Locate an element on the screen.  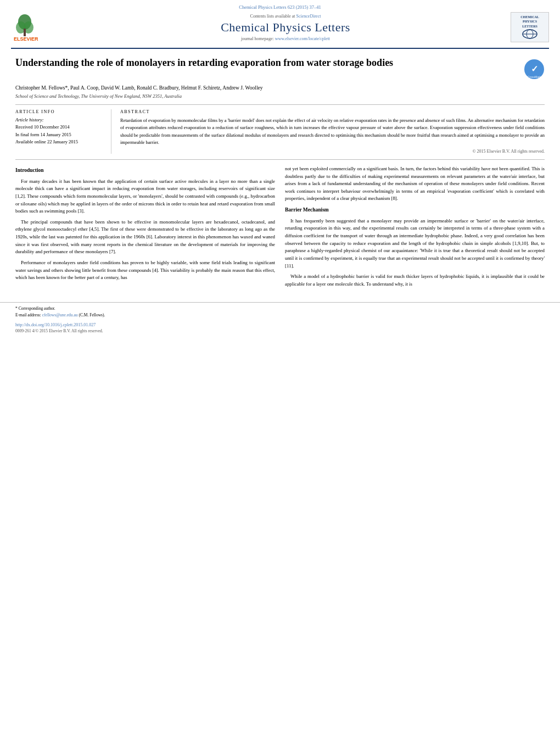
sciencedirect-link: ScienceDirect is located at coordinates (309, 16).